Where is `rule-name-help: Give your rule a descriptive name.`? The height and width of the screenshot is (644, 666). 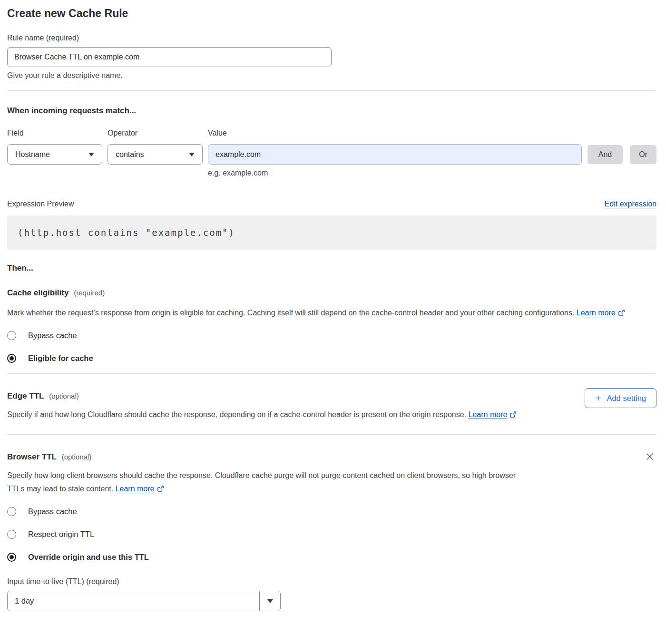
rule-name-help: Give your rule a descriptive name. is located at coordinates (332, 75).